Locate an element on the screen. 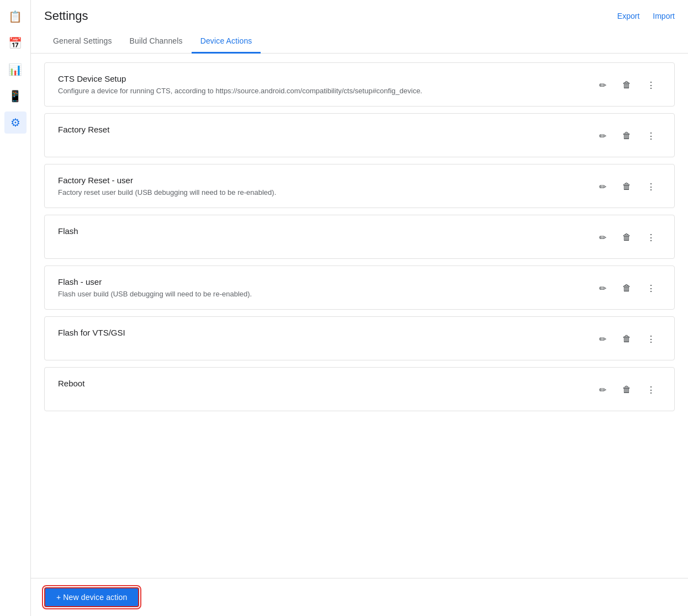 This screenshot has width=688, height=616. header: Settings Export Import is located at coordinates (359, 12).